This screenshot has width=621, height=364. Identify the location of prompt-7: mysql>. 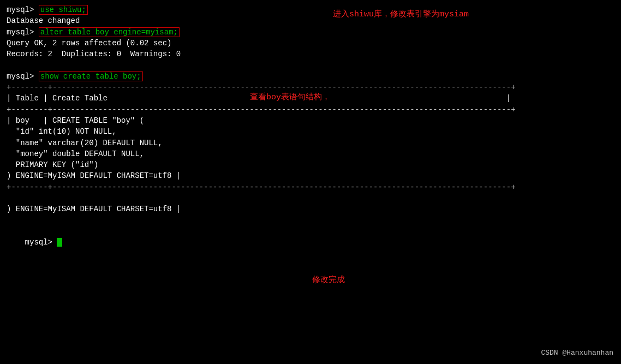
(23, 76).